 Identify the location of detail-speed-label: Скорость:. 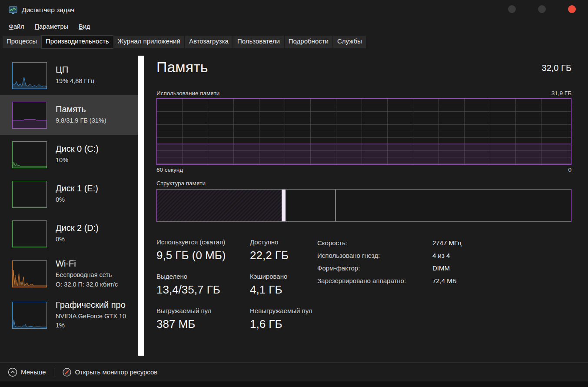
(375, 243).